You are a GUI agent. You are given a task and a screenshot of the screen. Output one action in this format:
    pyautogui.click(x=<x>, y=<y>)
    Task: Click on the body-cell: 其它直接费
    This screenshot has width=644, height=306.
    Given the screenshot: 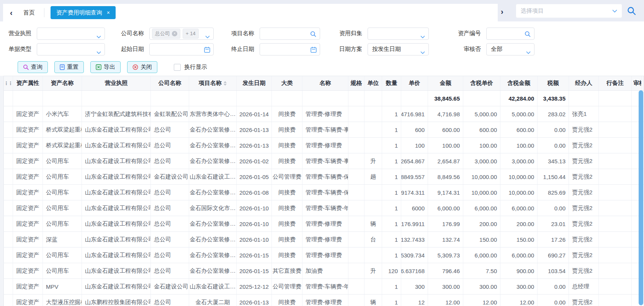 What is the action you would take?
    pyautogui.click(x=287, y=271)
    